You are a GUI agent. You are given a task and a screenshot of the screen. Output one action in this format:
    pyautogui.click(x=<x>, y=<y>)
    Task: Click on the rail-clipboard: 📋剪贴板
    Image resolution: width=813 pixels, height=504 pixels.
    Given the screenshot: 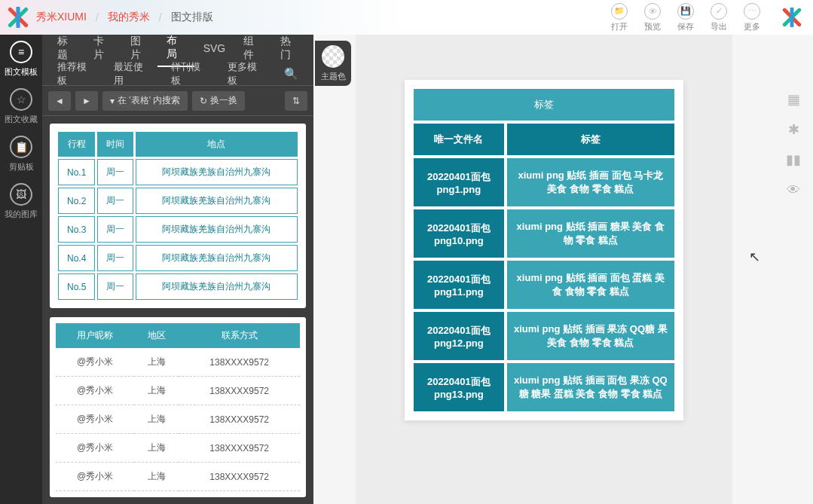 What is the action you would take?
    pyautogui.click(x=21, y=154)
    